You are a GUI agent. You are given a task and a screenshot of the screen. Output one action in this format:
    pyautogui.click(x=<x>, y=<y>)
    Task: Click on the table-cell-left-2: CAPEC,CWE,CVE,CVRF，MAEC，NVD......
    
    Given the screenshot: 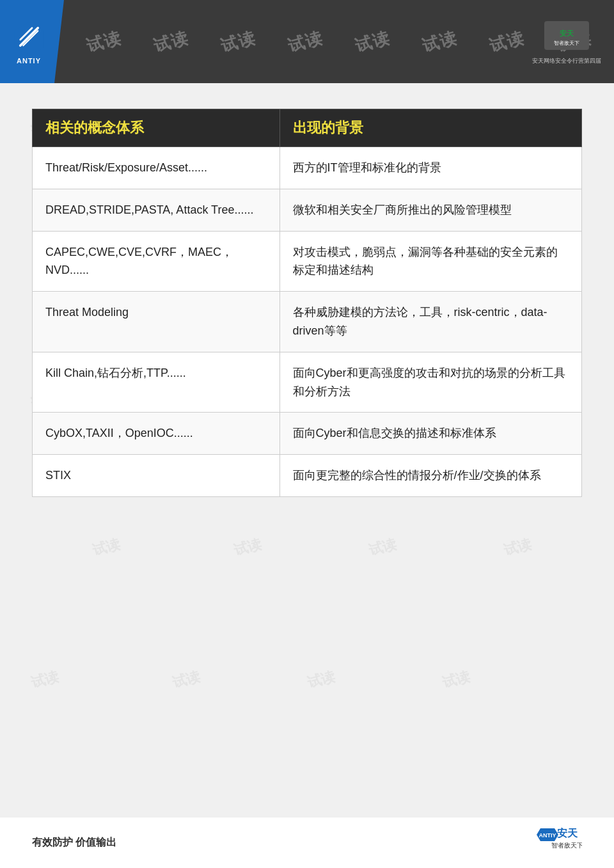 What is the action you would take?
    pyautogui.click(x=156, y=261)
    